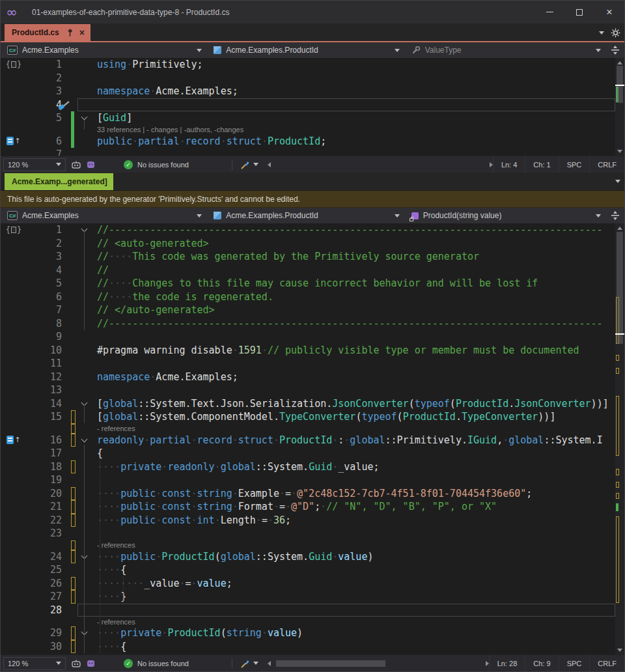  Describe the element at coordinates (312, 78) in the screenshot. I see `code-line: 2` at that location.